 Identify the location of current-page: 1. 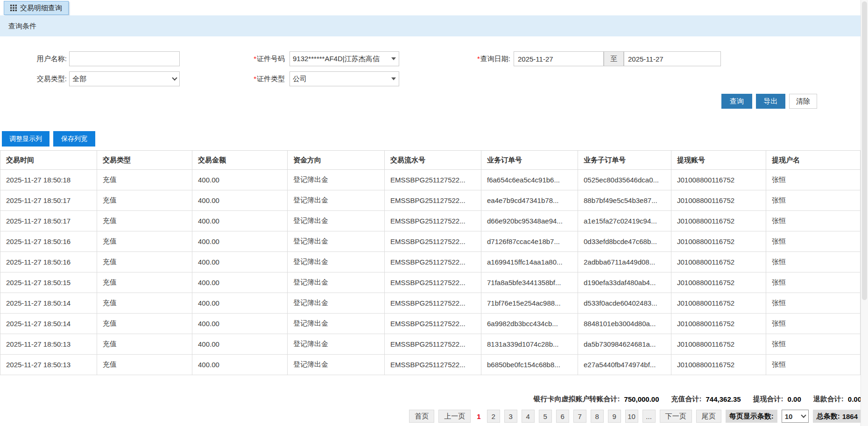
(479, 416).